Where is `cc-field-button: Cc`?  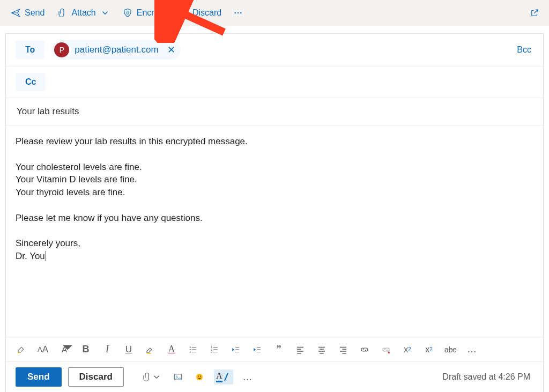
cc-field-button: Cc is located at coordinates (31, 82).